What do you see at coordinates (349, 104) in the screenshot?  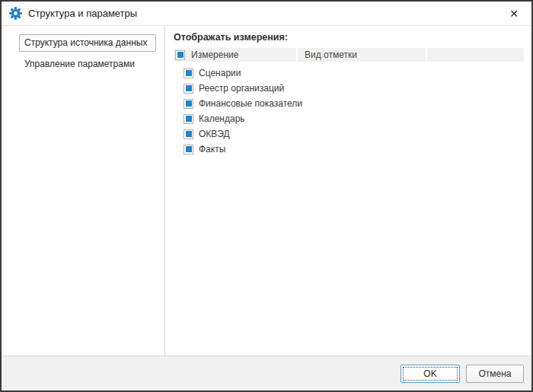 I see `table-row: Финансовые показатели` at bounding box center [349, 104].